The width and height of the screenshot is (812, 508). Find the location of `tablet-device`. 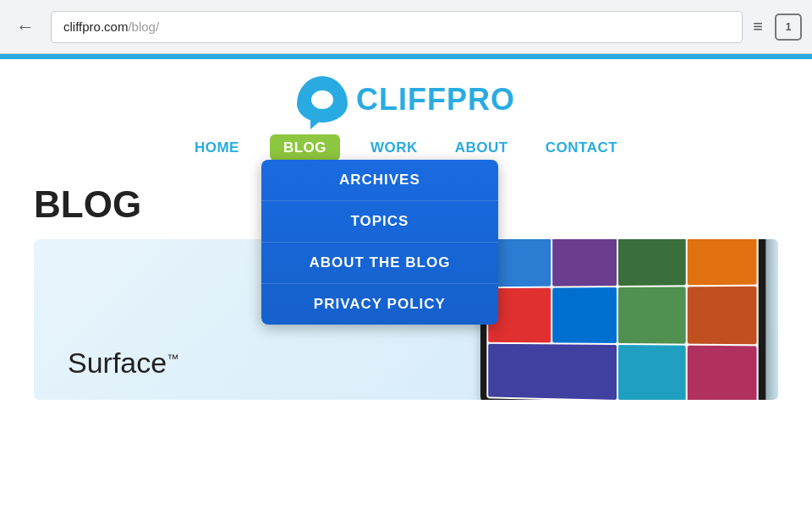

tablet-device is located at coordinates (623, 320).